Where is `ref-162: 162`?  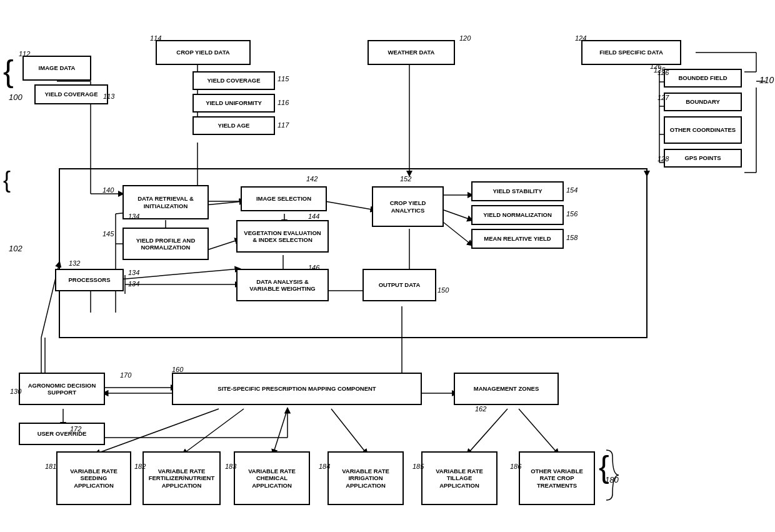 ref-162: 162 is located at coordinates (481, 409).